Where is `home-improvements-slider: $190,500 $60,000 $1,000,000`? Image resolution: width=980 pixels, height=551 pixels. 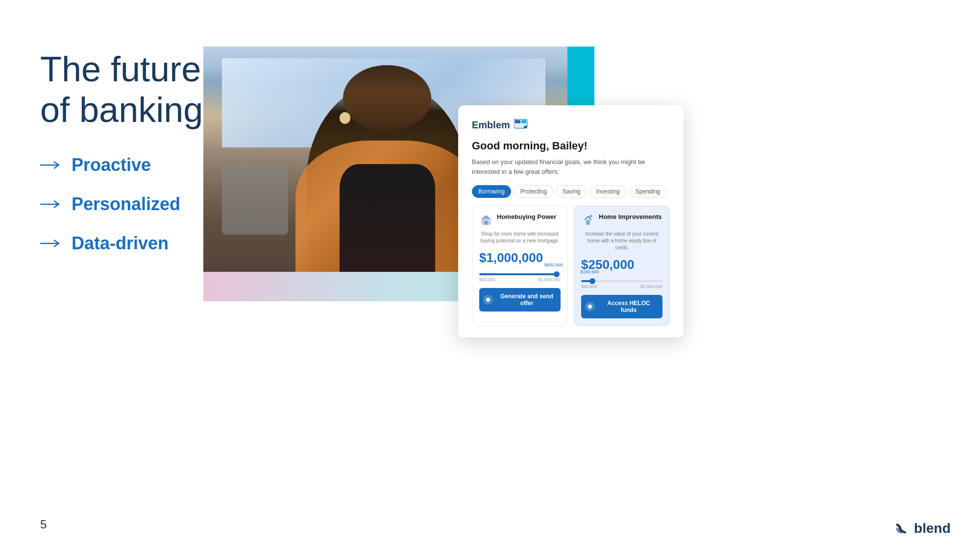 home-improvements-slider: $190,500 $60,000 $1,000,000 is located at coordinates (622, 285).